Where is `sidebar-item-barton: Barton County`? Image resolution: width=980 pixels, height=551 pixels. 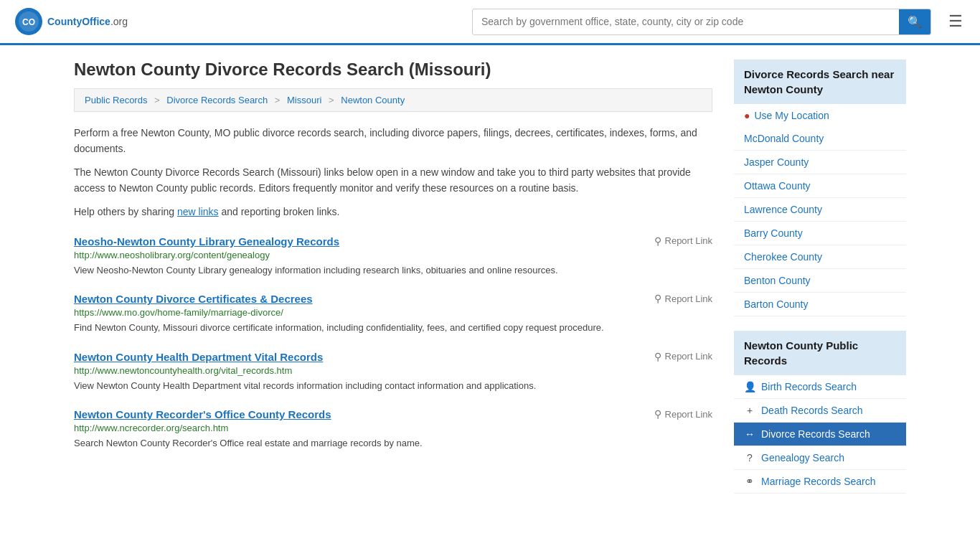 sidebar-item-barton: Barton County is located at coordinates (820, 304).